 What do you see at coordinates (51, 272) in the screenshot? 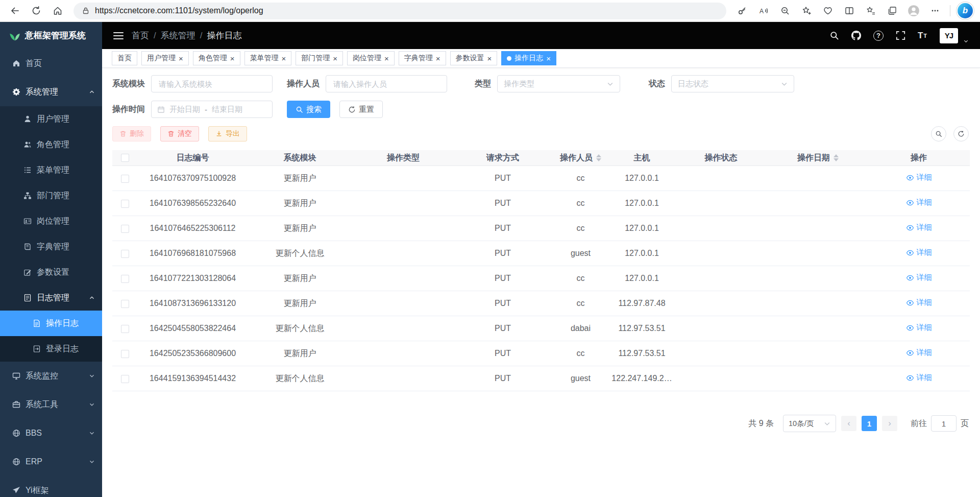
I see `sidebar-item-param-settings: 参数设置` at bounding box center [51, 272].